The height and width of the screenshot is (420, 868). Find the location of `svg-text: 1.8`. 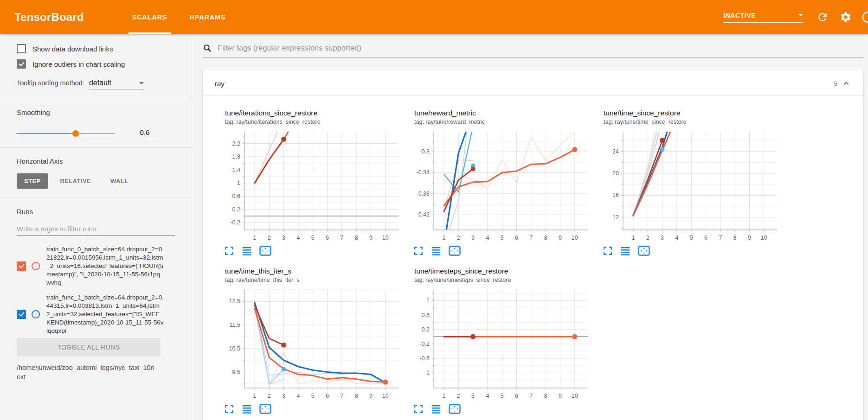

svg-text: 1.8 is located at coordinates (237, 157).